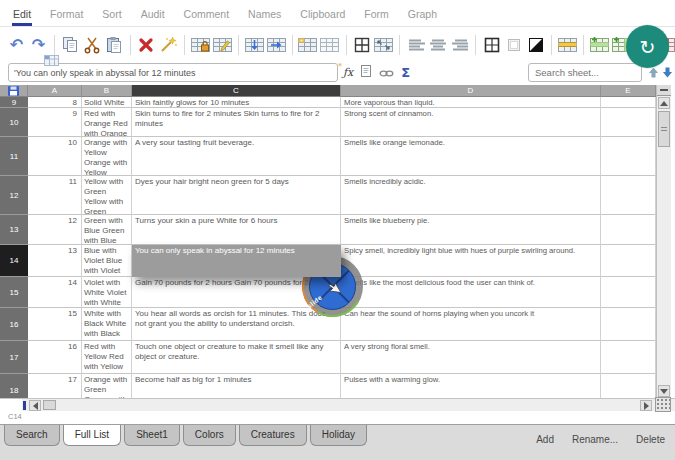  What do you see at coordinates (600, 45) in the screenshot?
I see `add-row-icon` at bounding box center [600, 45].